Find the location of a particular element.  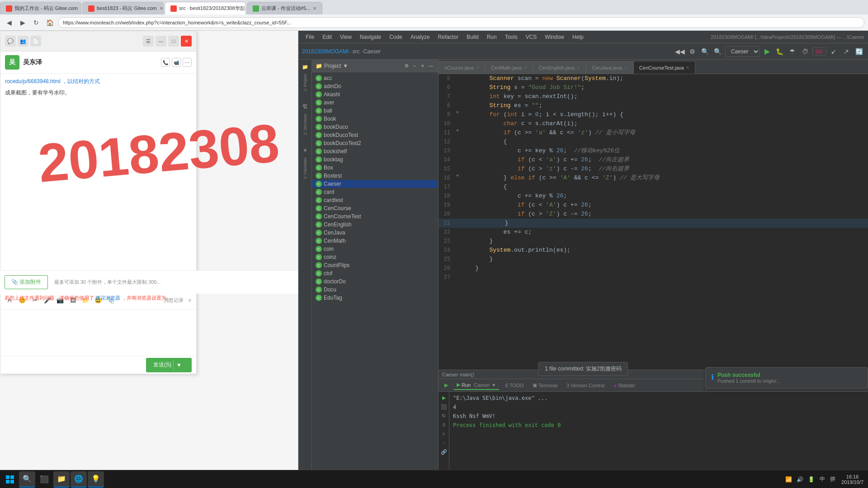

send-dropdown-icon: ▼ is located at coordinates (179, 365).